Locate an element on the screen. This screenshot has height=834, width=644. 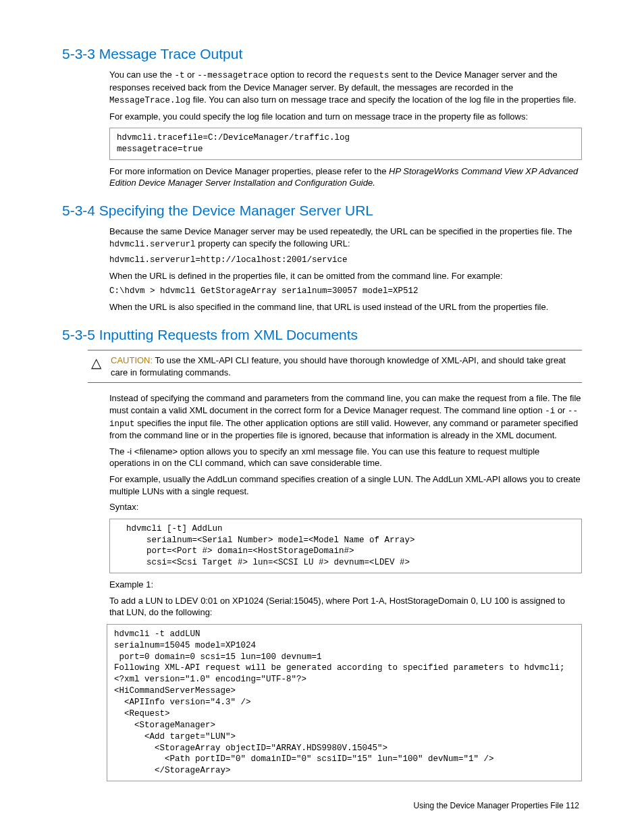
code-inline: -t is located at coordinates (180, 76).